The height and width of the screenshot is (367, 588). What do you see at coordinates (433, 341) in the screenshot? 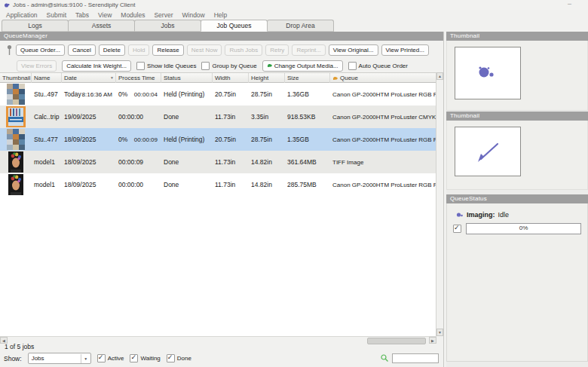
I see `scroll-right-icon: ▶` at bounding box center [433, 341].